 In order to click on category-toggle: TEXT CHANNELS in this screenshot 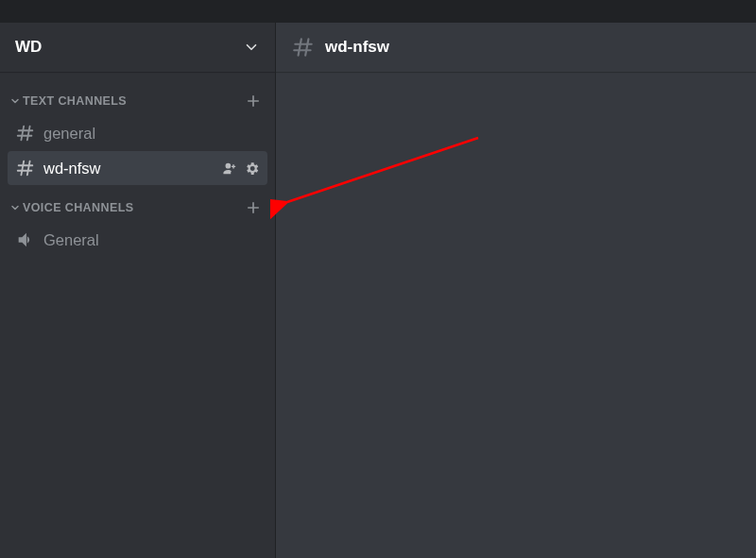, I will do `click(68, 101)`.